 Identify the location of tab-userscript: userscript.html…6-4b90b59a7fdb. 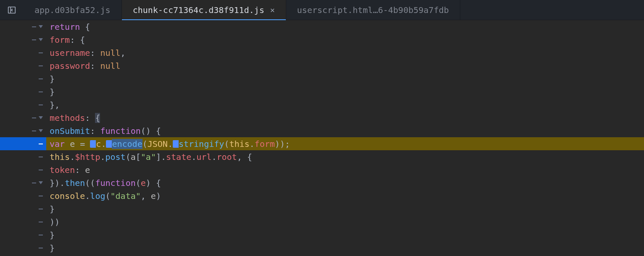
(373, 10).